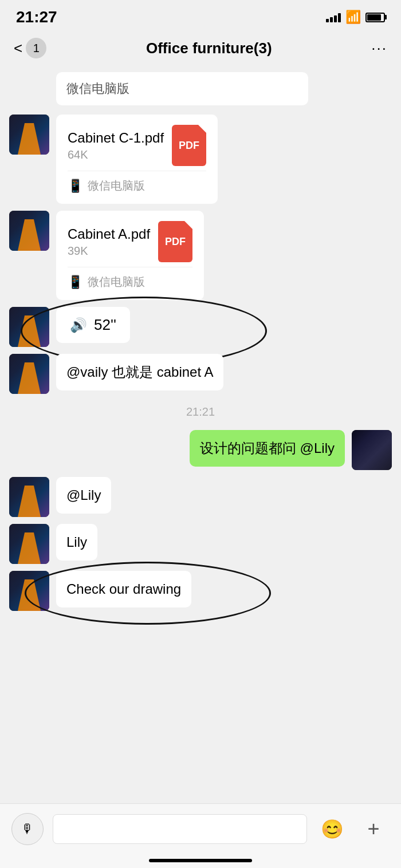 The height and width of the screenshot is (868, 401). I want to click on file-size: 39K, so click(109, 251).